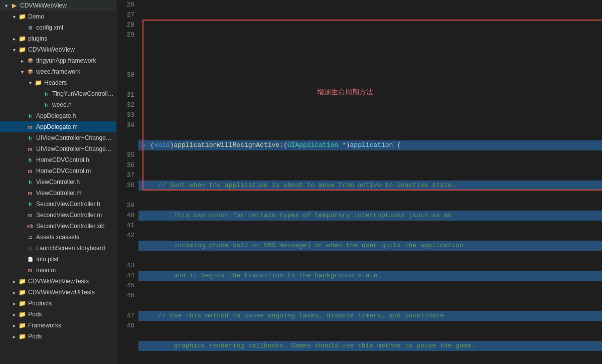 The image size is (602, 364). I want to click on sidebar-label: UIViewController+ChangeUI.h, so click(75, 138).